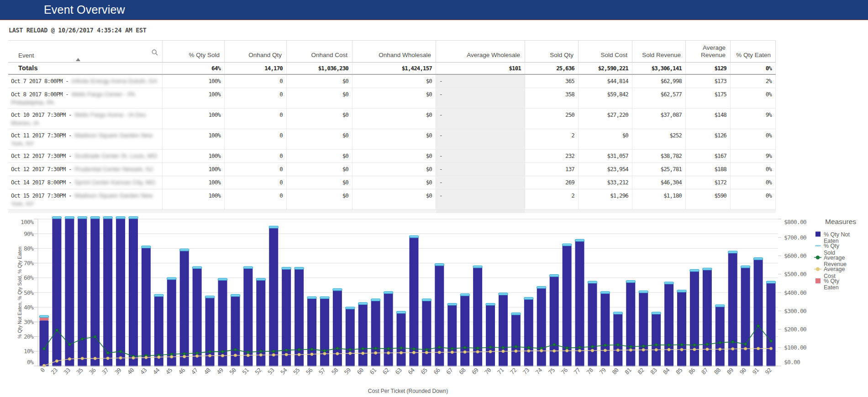 Image resolution: width=868 pixels, height=397 pixels. Describe the element at coordinates (605, 99) in the screenshot. I see `cell-sold-cost: $59,842` at that location.